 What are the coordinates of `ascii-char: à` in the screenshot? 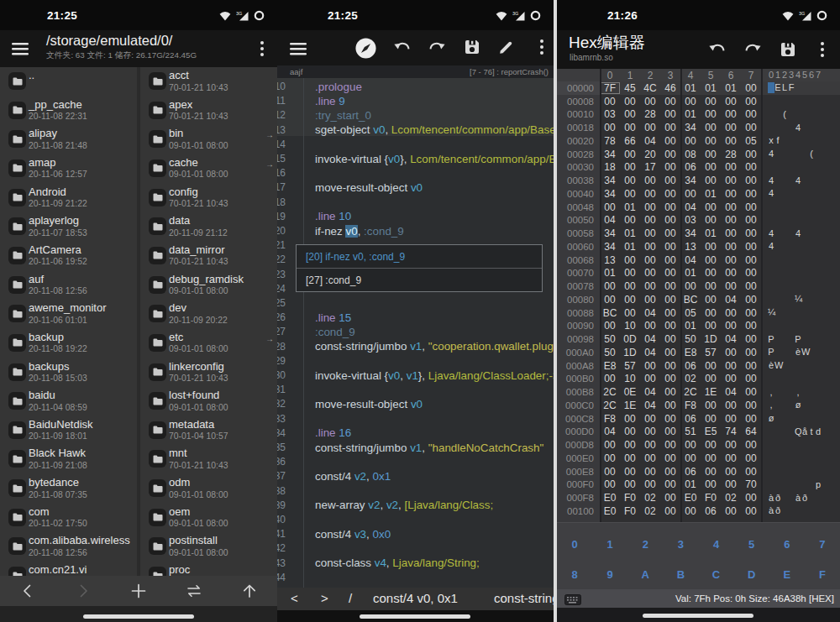 It's located at (798, 499).